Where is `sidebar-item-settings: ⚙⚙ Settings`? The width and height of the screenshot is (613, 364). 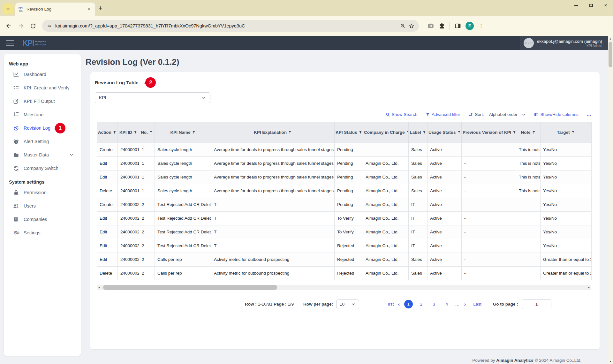
sidebar-item-settings: ⚙⚙ Settings is located at coordinates (42, 233).